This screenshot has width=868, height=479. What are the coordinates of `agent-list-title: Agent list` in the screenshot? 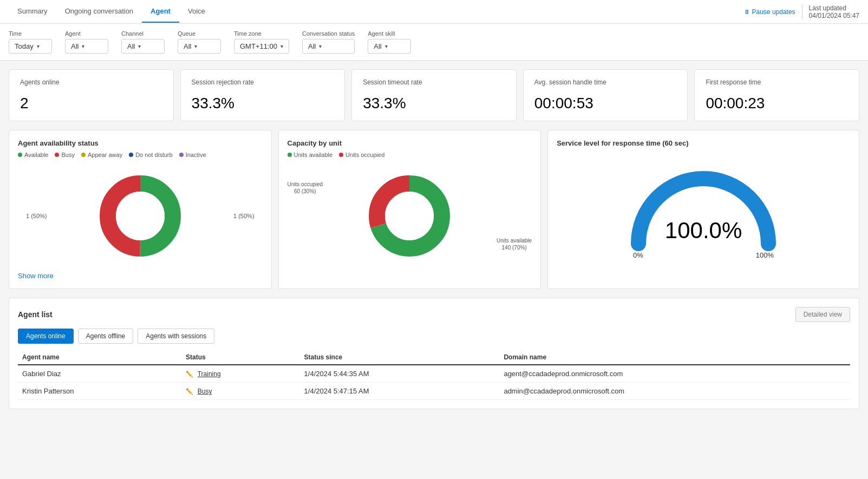 It's located at (35, 314).